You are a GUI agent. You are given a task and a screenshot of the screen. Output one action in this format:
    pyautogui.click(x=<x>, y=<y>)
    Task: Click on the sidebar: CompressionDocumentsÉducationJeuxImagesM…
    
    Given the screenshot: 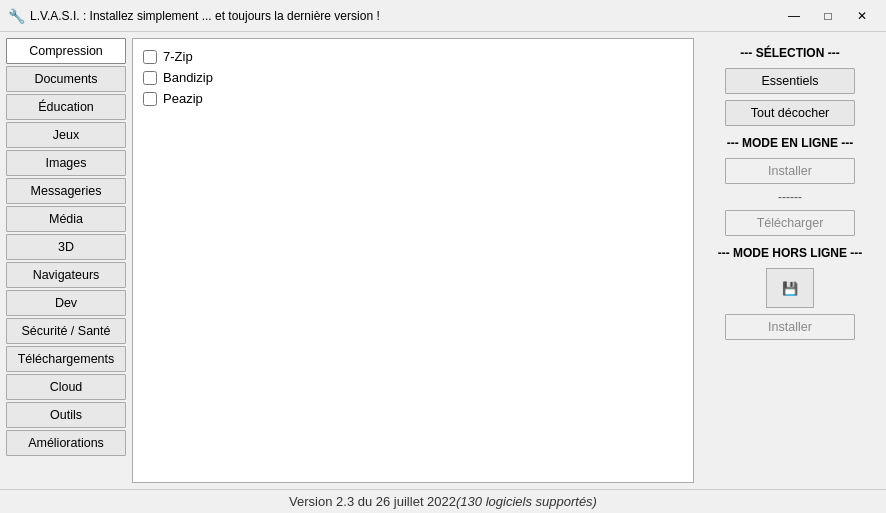 What is the action you would take?
    pyautogui.click(x=66, y=260)
    